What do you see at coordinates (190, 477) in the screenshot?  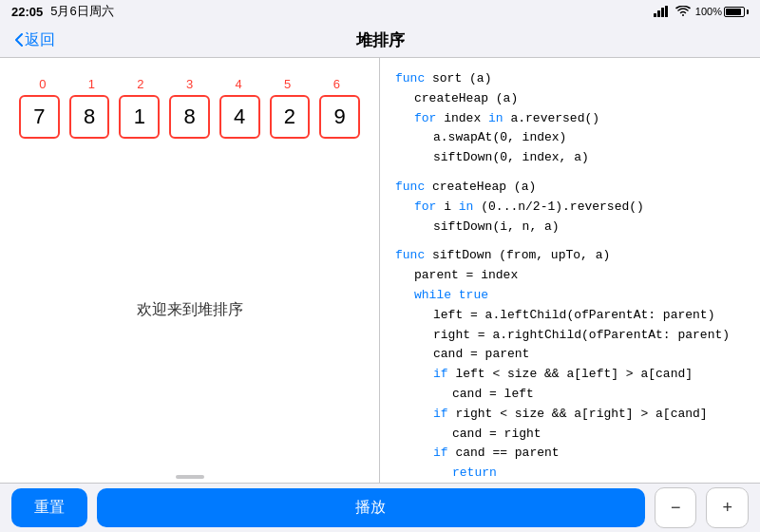 I see `scroll-dot` at bounding box center [190, 477].